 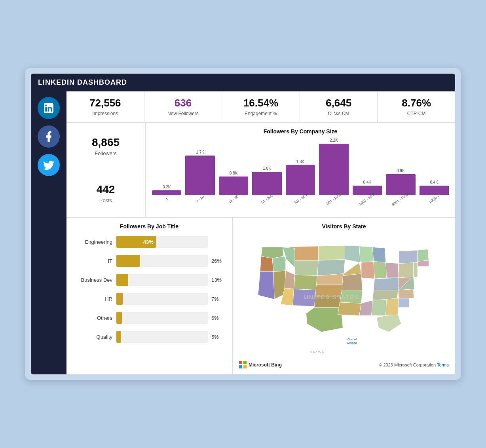 What do you see at coordinates (105, 103) in the screenshot?
I see `kpi-impressions-value: 72,556` at bounding box center [105, 103].